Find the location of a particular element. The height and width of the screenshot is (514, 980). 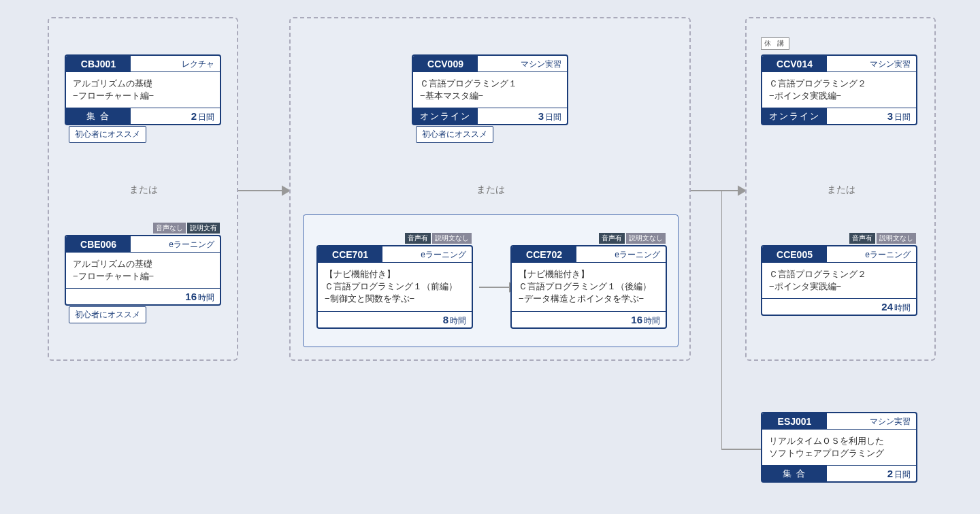

card-code: CCV009 is located at coordinates (445, 64).